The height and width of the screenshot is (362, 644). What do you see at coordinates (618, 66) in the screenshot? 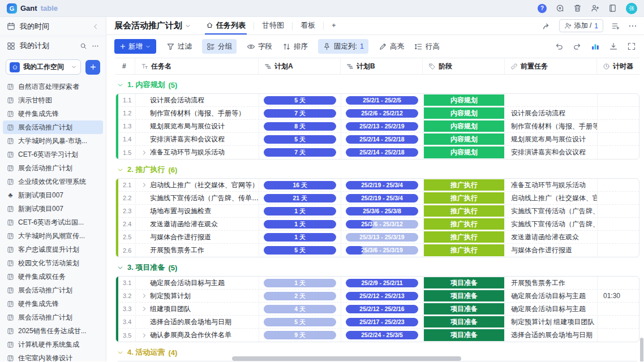
I see `column-header: 计时器` at bounding box center [618, 66].